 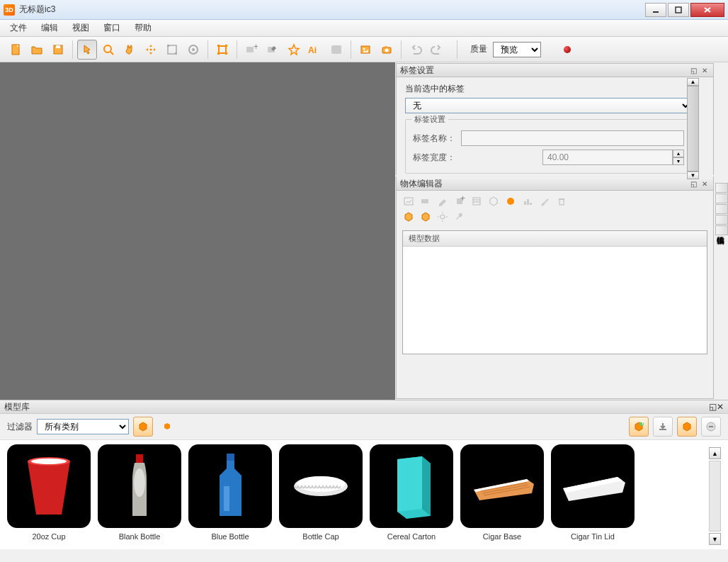 What do you see at coordinates (443, 217) in the screenshot?
I see `obj-light-icon` at bounding box center [443, 217].